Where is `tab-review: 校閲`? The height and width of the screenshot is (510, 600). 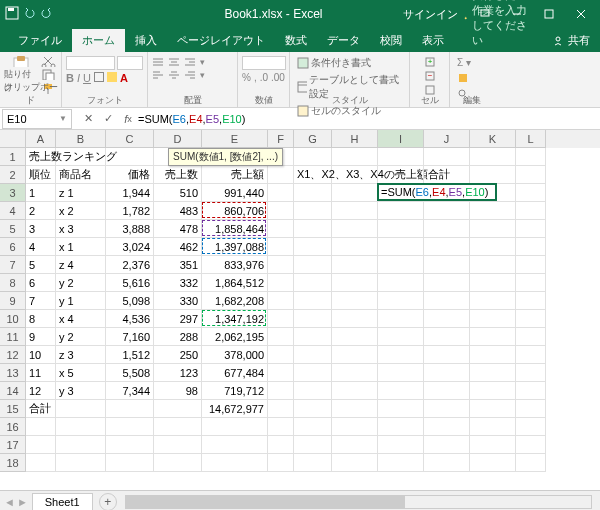 tab-review: 校閲 is located at coordinates (391, 40).